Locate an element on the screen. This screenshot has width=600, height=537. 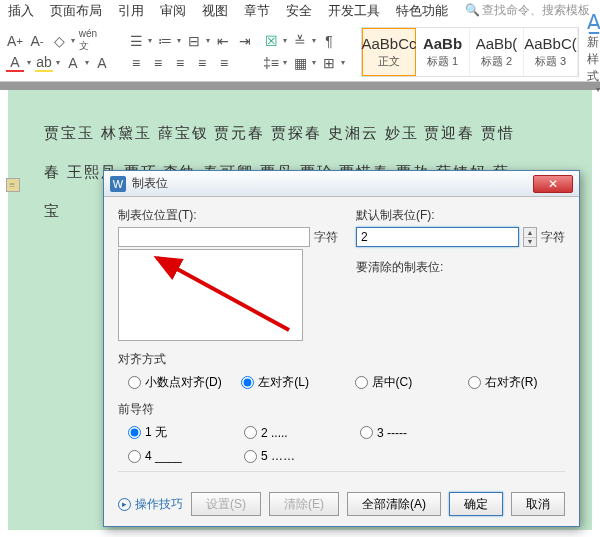
line-spacing-icon: ‡≡ is located at coordinates (271, 63).